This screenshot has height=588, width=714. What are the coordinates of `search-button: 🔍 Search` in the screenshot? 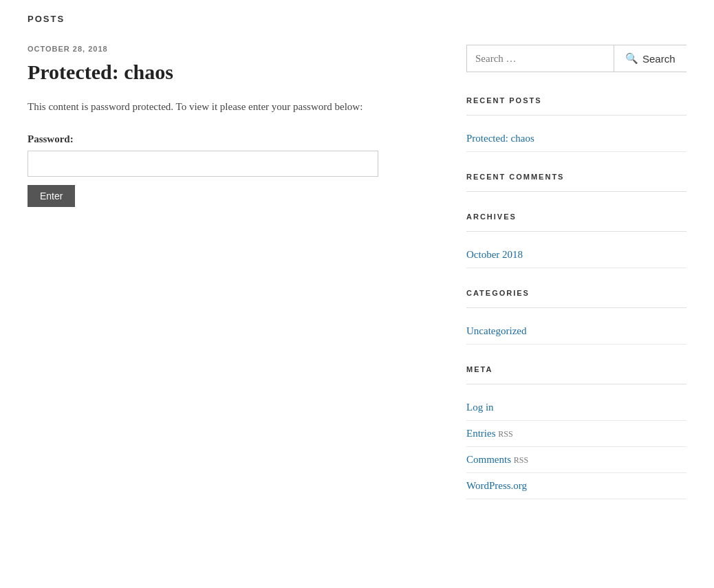 It's located at (650, 58).